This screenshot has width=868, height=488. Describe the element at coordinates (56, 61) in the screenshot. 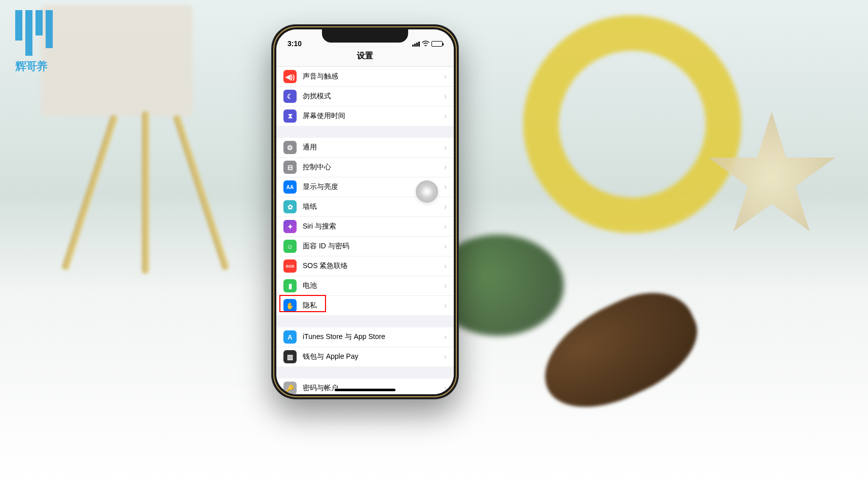

I see `watermark: 辉哥养` at that location.